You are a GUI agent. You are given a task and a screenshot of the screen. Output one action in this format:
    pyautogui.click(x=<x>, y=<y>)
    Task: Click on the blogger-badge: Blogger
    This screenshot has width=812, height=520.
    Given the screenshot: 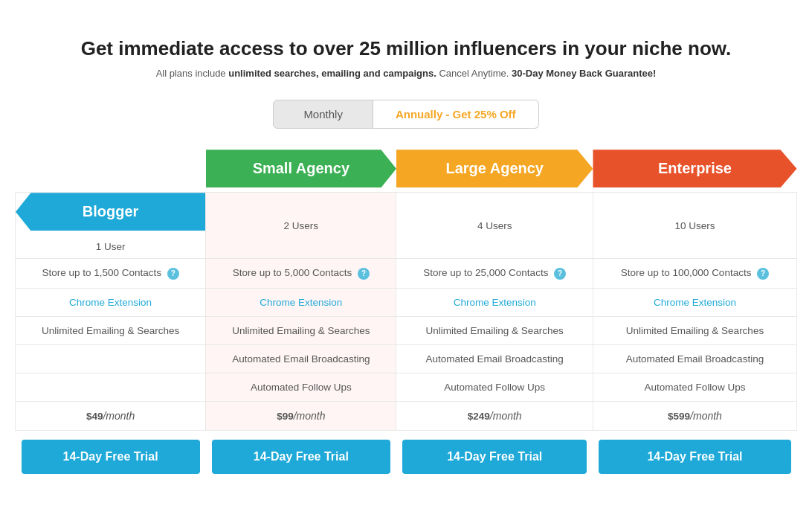 What is the action you would take?
    pyautogui.click(x=110, y=211)
    